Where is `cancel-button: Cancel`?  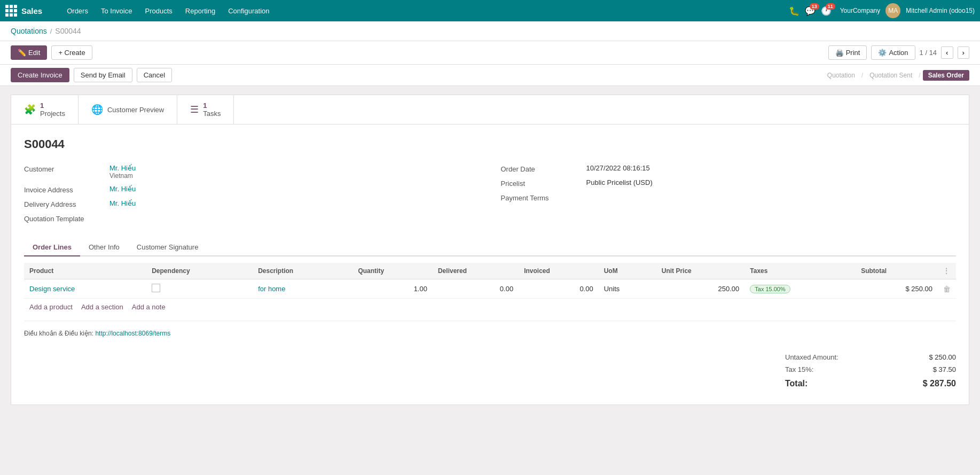
cancel-button: Cancel is located at coordinates (154, 75).